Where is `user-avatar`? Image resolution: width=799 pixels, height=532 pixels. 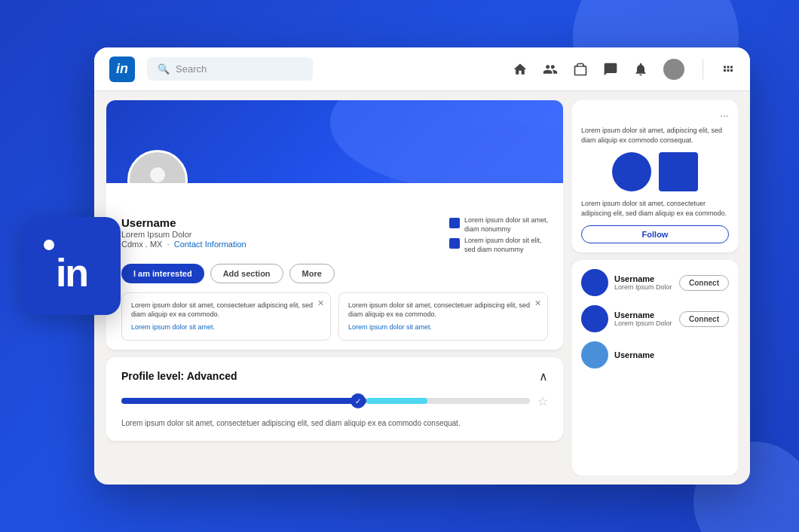 user-avatar is located at coordinates (674, 69).